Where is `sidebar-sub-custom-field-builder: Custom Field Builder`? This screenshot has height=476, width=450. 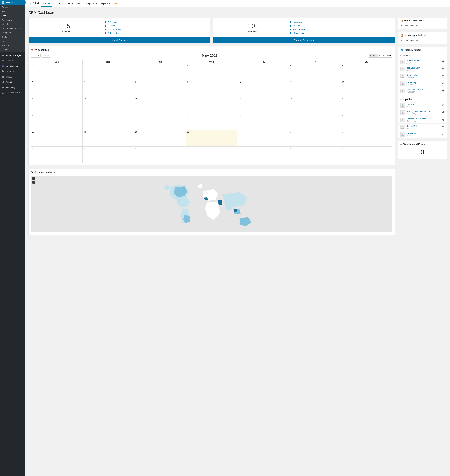
sidebar-sub-custom-field-builder: Custom Field Builder is located at coordinates (12, 28).